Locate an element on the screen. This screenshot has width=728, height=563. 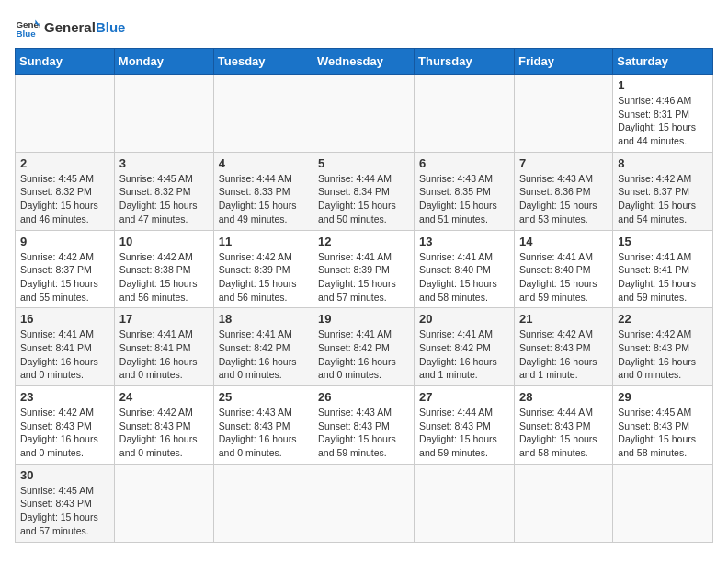
calendar-header-row: SundayMondayTuesdayWednesdayThursdayFrid… is located at coordinates (364, 62).